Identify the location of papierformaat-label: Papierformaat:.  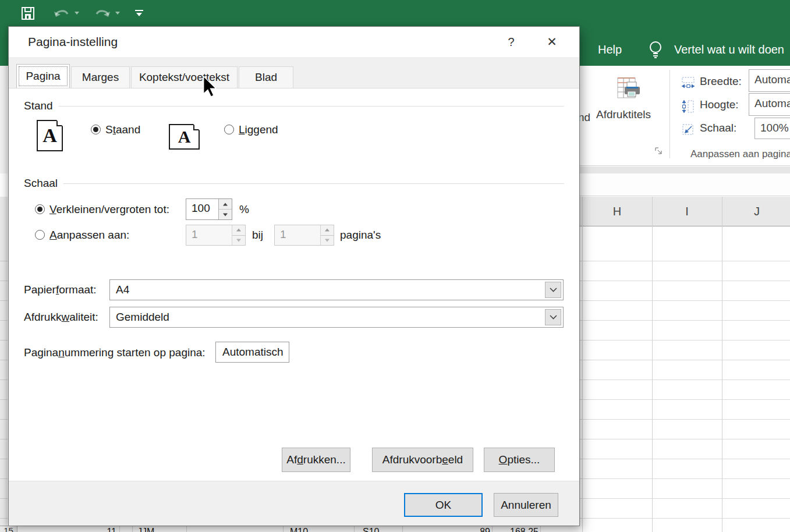
(61, 290).